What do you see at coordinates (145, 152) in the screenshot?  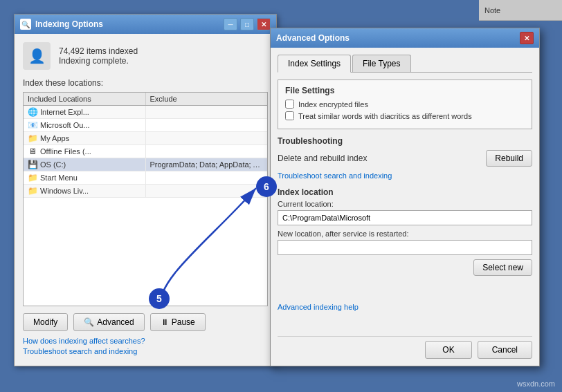 I see `table-row: 🖥Offline Files (...` at bounding box center [145, 152].